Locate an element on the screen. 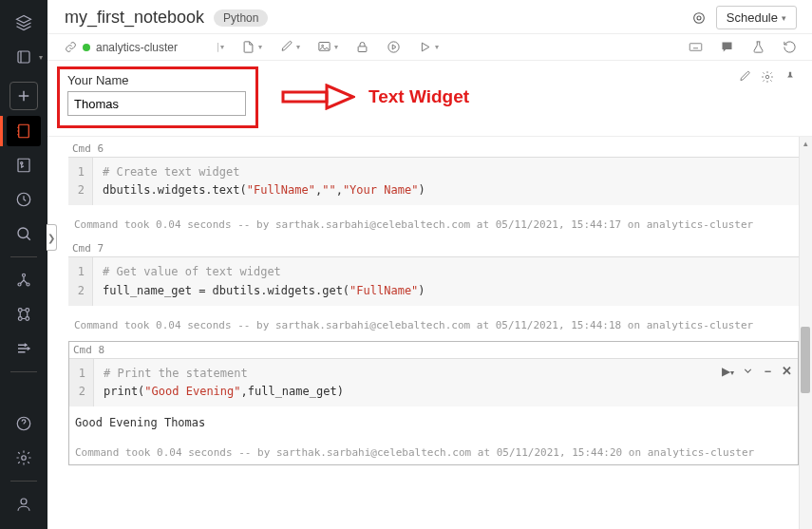  comments-icon is located at coordinates (727, 47).